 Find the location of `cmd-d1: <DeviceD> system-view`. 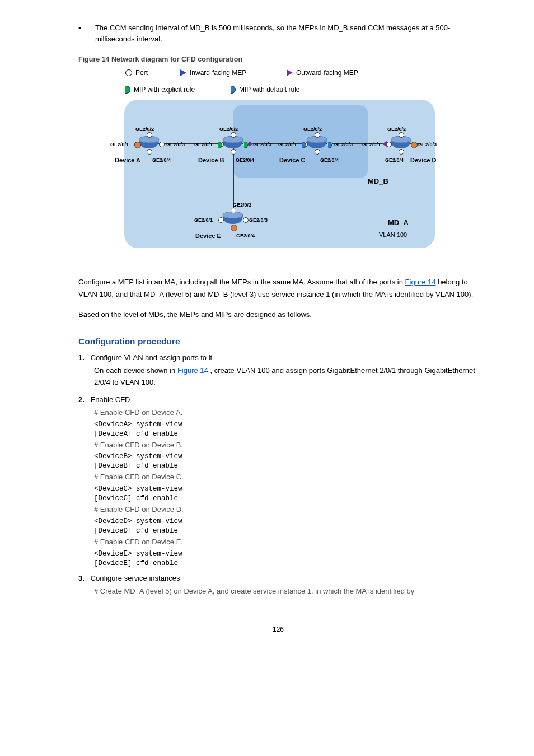

cmd-d1: <DeviceD> system-view is located at coordinates (286, 521).